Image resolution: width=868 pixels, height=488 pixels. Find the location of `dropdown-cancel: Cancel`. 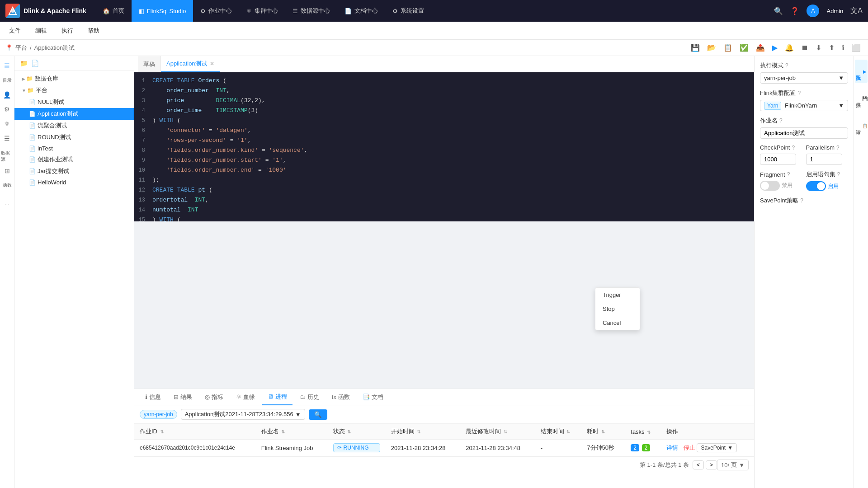

dropdown-cancel: Cancel is located at coordinates (618, 323).